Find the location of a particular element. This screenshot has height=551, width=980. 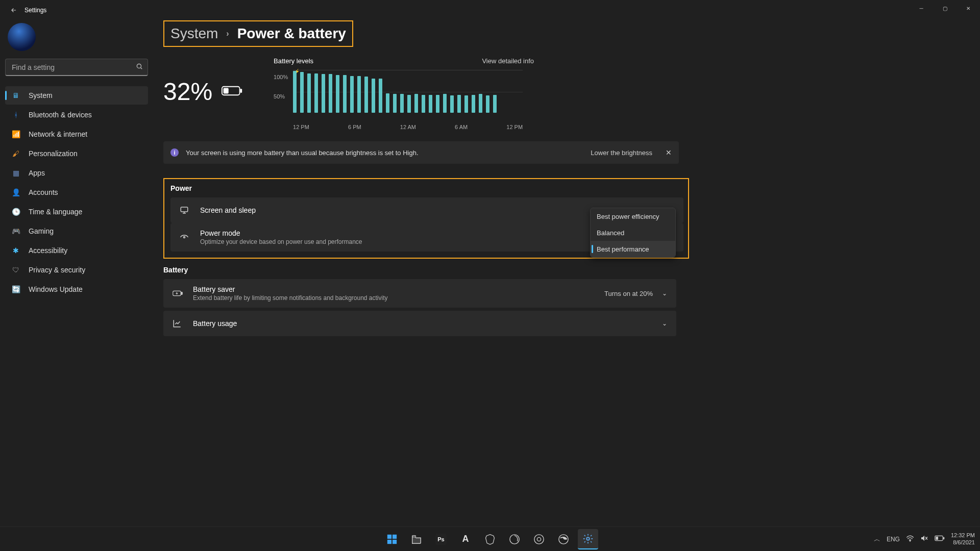

x-tick: 12 PM is located at coordinates (514, 127).